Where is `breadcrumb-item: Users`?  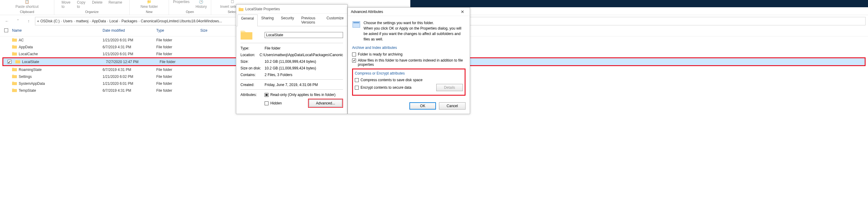 breadcrumb-item: Users is located at coordinates (68, 21).